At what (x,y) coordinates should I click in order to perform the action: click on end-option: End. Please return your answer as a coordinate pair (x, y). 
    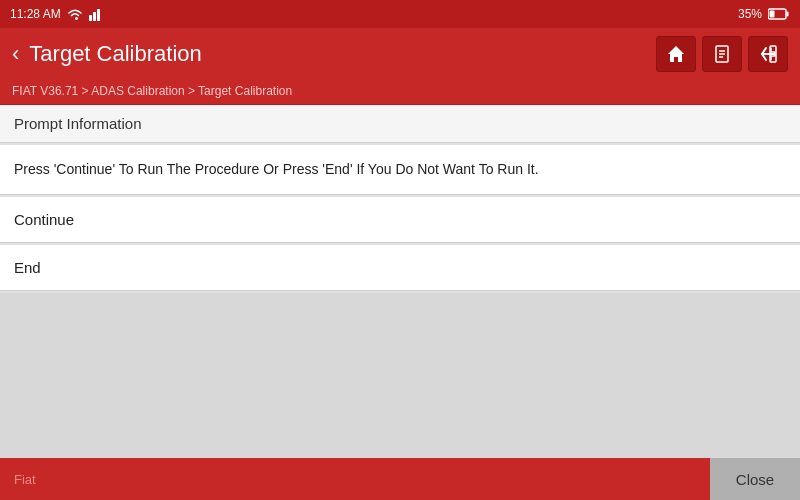
    Looking at the image, I should click on (400, 268).